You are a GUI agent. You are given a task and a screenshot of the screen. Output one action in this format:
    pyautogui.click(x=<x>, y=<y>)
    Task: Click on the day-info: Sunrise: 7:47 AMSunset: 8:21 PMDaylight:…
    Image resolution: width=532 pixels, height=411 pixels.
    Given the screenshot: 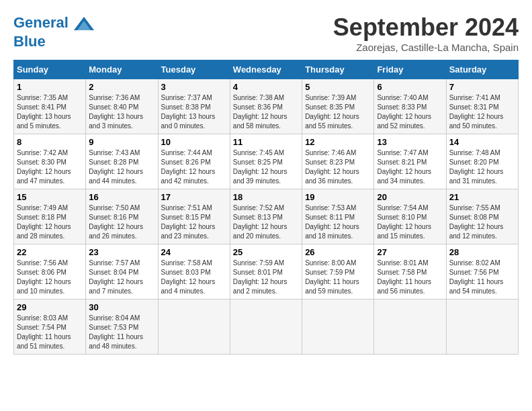 What is the action you would take?
    pyautogui.click(x=410, y=167)
    